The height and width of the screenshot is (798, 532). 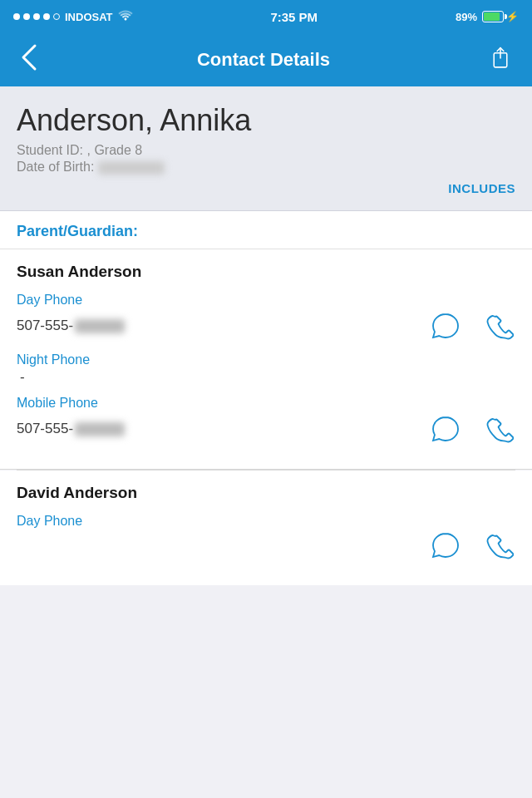 What do you see at coordinates (266, 60) in the screenshot?
I see `nav-bar: Contact Details` at bounding box center [266, 60].